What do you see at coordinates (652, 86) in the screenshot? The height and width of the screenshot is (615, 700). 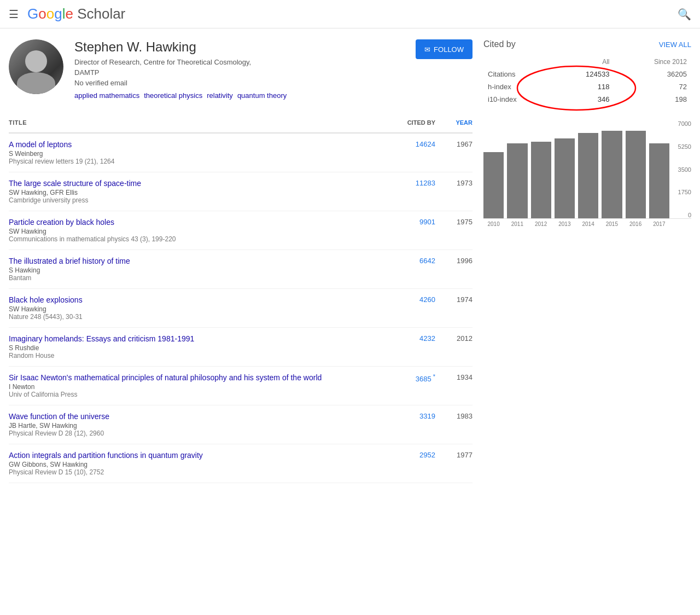 I see `stats-since: 72` at bounding box center [652, 86].